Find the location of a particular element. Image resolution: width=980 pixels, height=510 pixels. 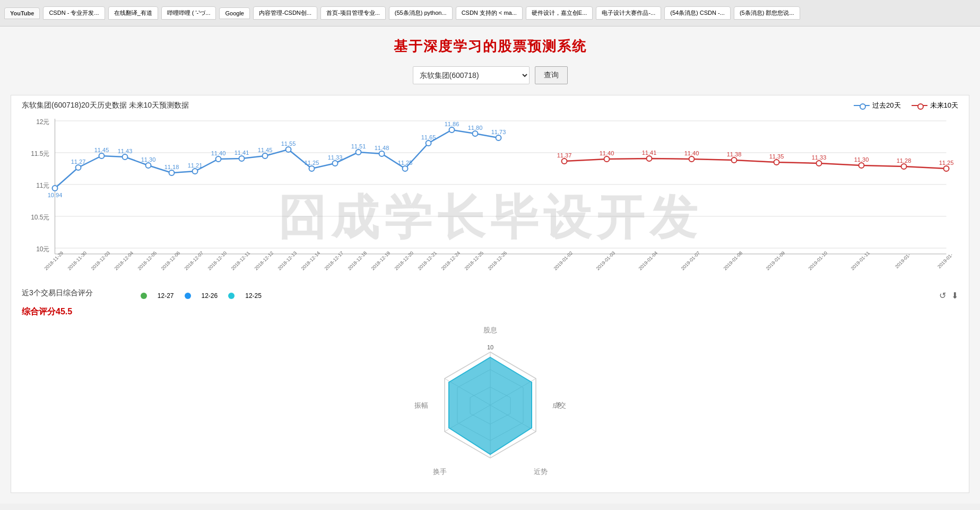

date-label-2: 12-26 is located at coordinates (210, 296).